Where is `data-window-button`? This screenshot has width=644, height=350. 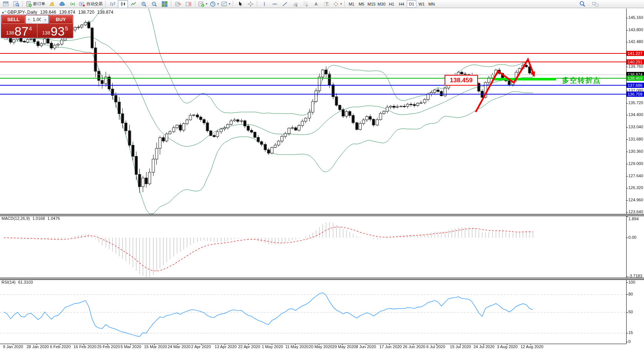 data-window-button is located at coordinates (16, 4).